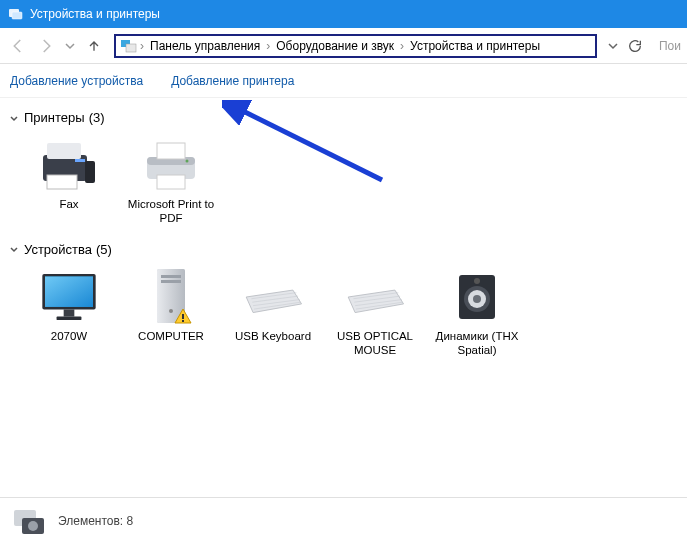 Image resolution: width=687 pixels, height=543 pixels. I want to click on devices-icon, so click(16, 14).